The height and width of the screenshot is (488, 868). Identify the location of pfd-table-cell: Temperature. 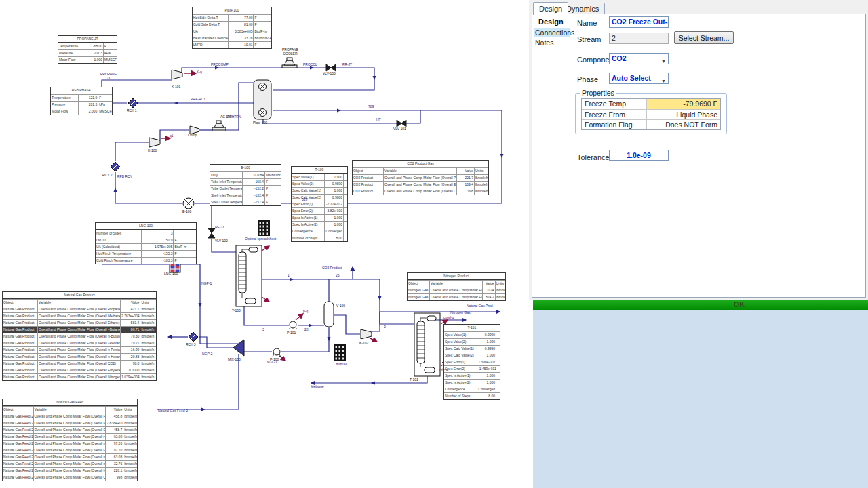
(72, 46).